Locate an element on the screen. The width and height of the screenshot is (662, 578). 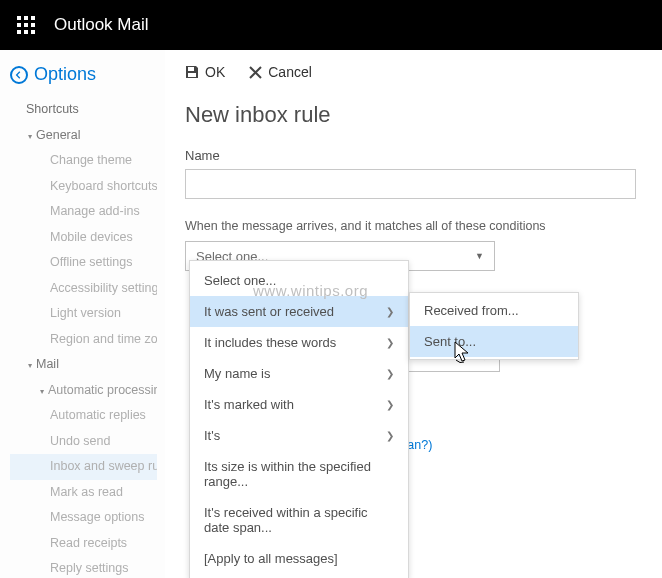
menu-item: It includes these words❯ is located at coordinates (299, 342).